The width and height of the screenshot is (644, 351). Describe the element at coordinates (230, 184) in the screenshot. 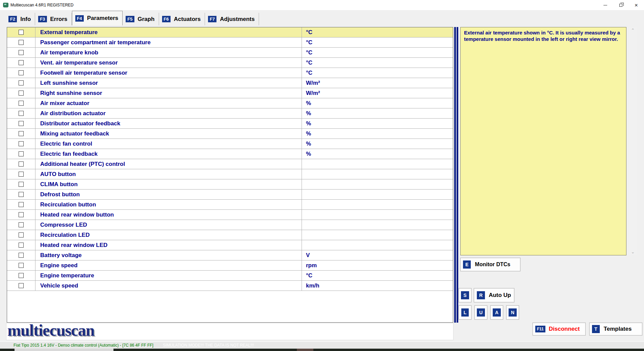

I see `table-row: CLIMA button` at that location.